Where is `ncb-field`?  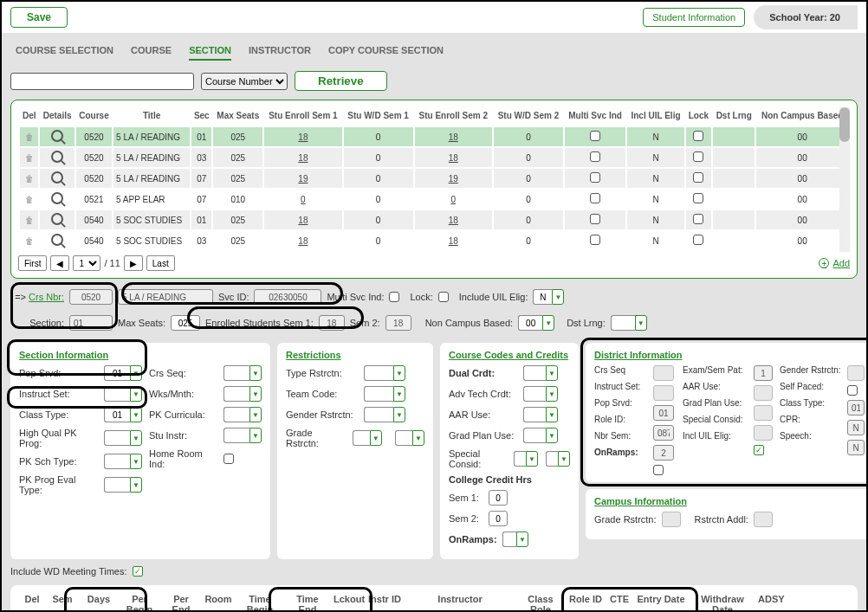 ncb-field is located at coordinates (530, 323).